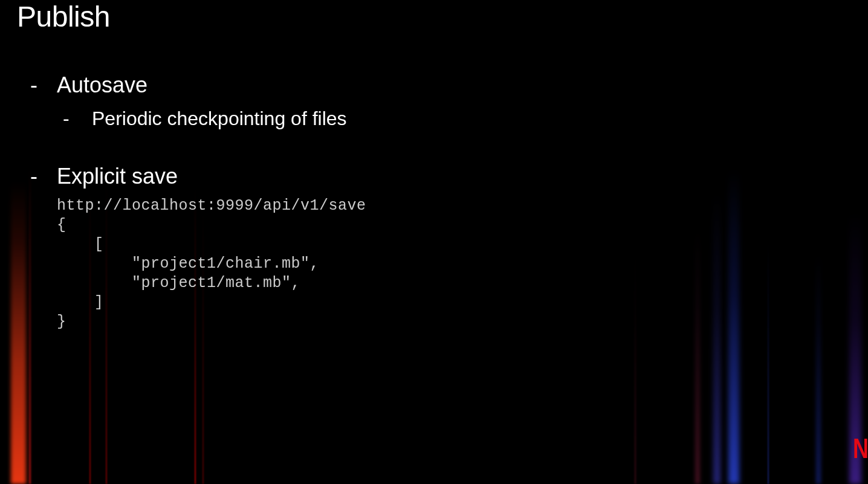  What do you see at coordinates (861, 448) in the screenshot?
I see `netflix-logo-icon: N` at bounding box center [861, 448].